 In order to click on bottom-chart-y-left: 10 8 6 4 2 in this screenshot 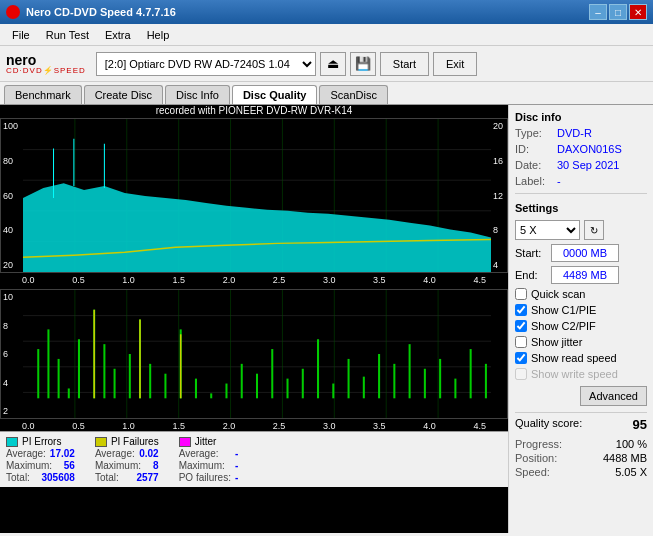, I will do `click(12, 354)`.